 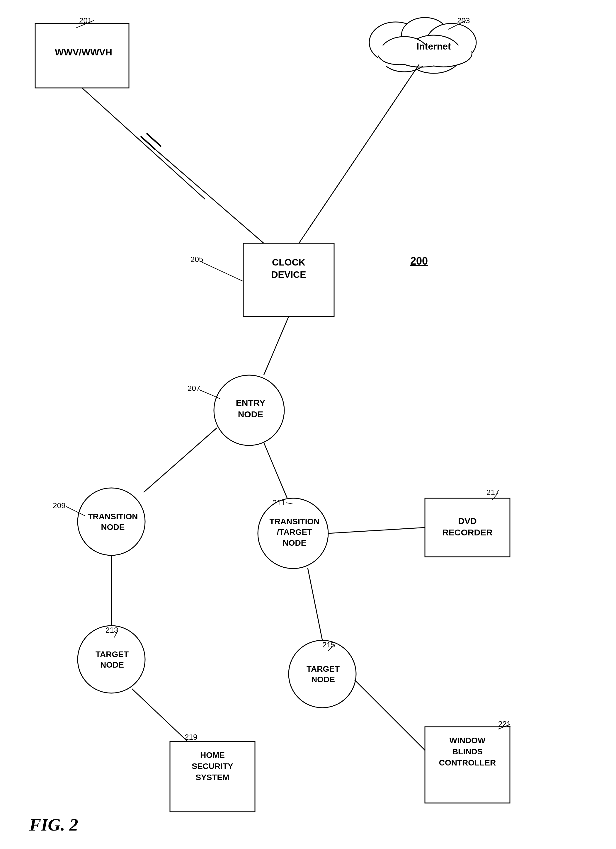 I want to click on ref-207: 207, so click(x=194, y=389).